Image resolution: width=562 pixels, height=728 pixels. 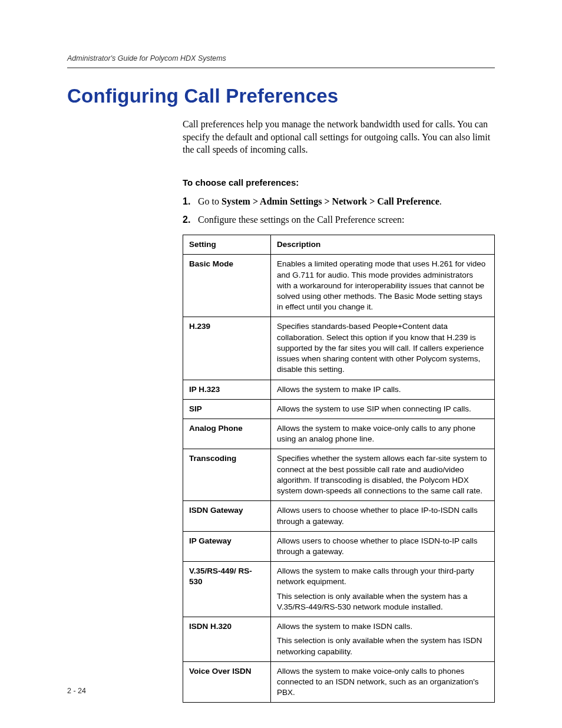 What do you see at coordinates (227, 546) in the screenshot?
I see `setting-cell: IP Gateway` at bounding box center [227, 546].